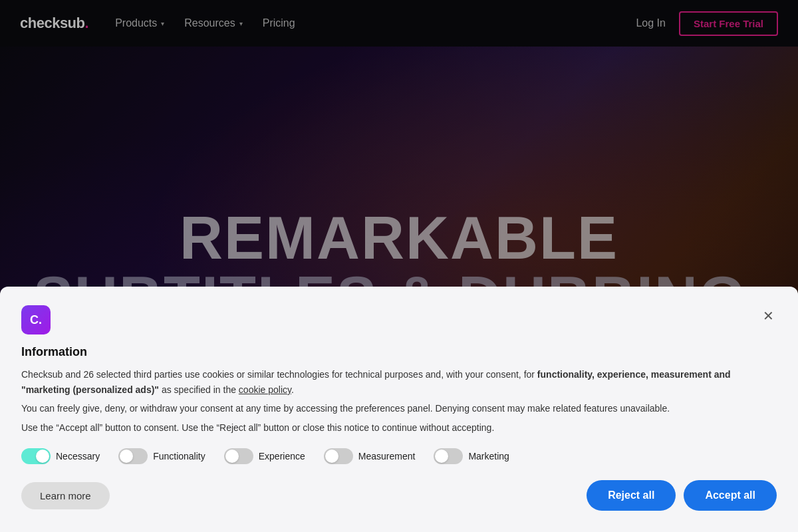 The width and height of the screenshot is (798, 532). What do you see at coordinates (488, 456) in the screenshot?
I see `marketing-label: Marketing` at bounding box center [488, 456].